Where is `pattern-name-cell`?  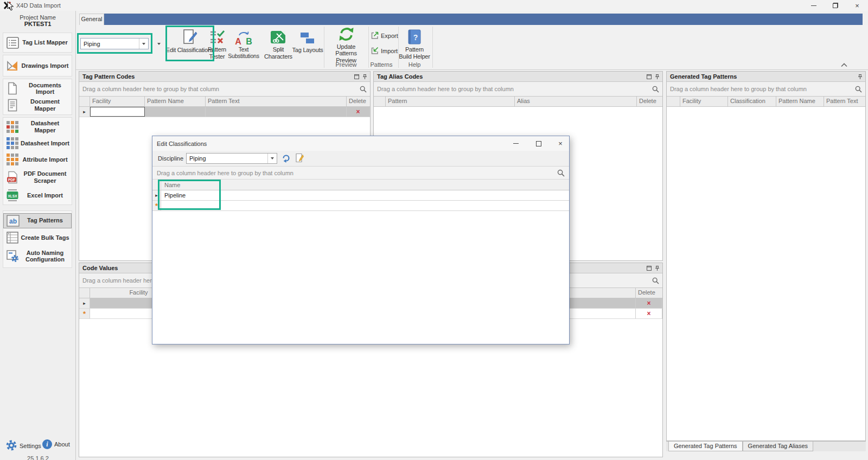
pattern-name-cell is located at coordinates (175, 112).